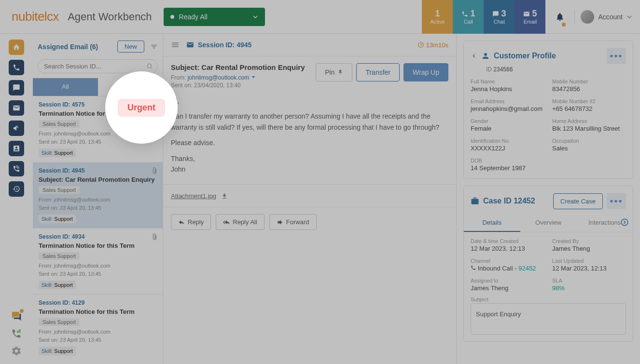  I want to click on detail-session-id: Session ID: 4945, so click(225, 45).